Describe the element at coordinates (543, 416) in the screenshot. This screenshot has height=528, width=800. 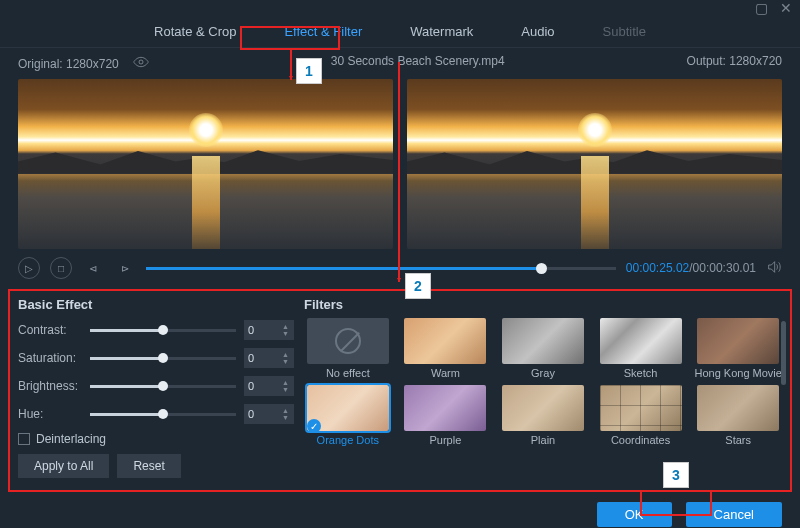
I see `filter-plain: Plain` at that location.